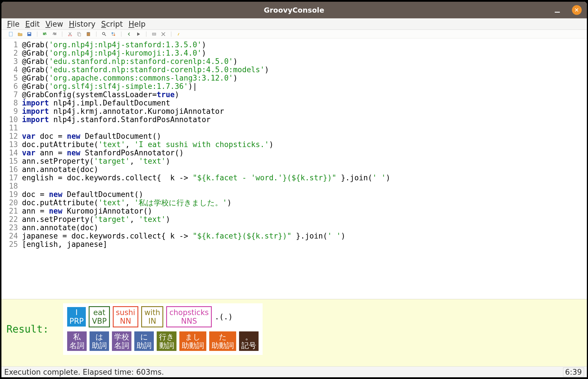 The image size is (588, 379). I want to click on code-line: doc.putAttribute('text', 'I eat sushi wi…, so click(304, 144).